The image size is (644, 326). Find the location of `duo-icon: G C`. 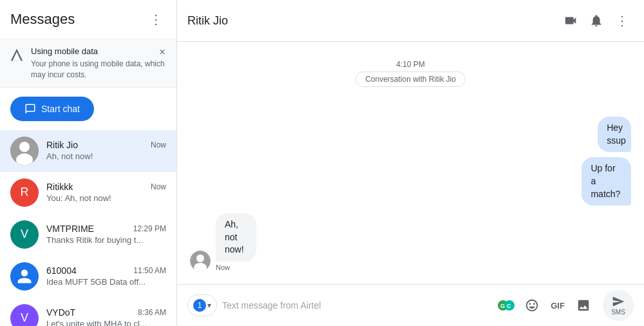

duo-icon: G C is located at coordinates (506, 305).